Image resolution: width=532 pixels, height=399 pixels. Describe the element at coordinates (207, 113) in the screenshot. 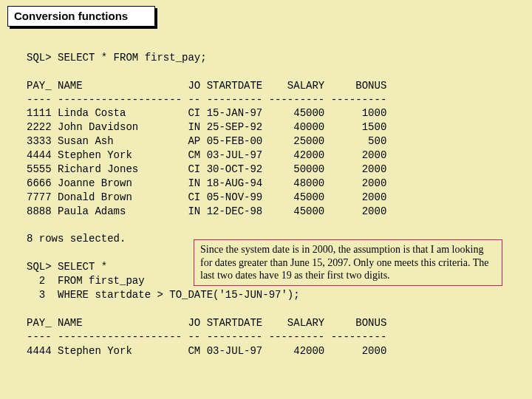

I see `table-row: 1111 Linda Costa CI 15-JAN-97 45000 1000` at that location.